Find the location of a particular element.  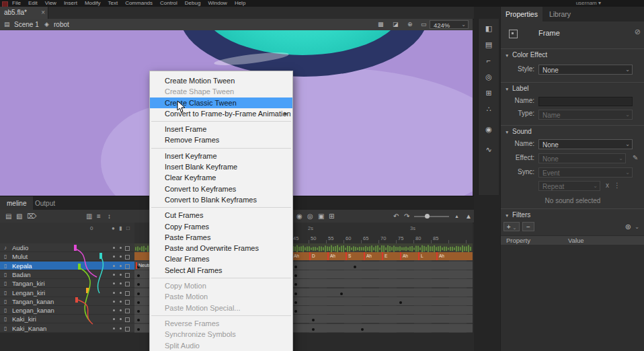

scene-breadcrumb: Scene 1 is located at coordinates (27, 24).